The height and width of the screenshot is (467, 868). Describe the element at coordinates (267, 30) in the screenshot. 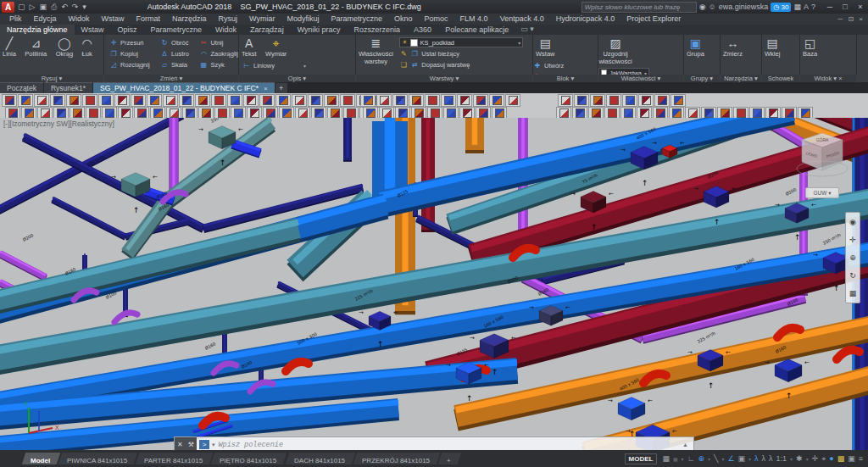

I see `ribbon-tab-6: Zarządzaj` at that location.